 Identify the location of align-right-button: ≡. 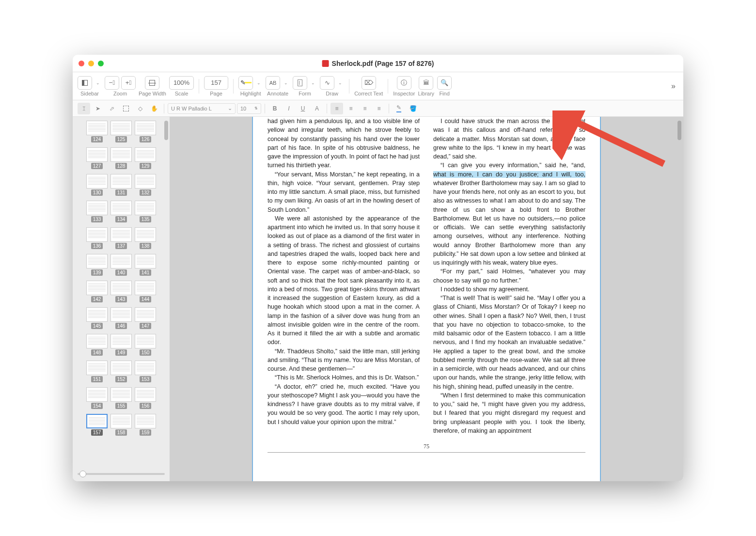
(365, 109).